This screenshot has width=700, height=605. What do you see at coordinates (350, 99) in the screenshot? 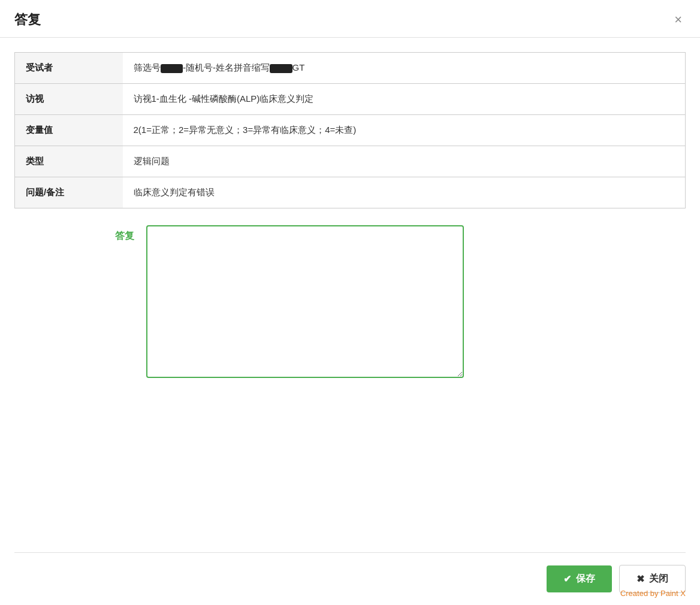
I see `table-row: 访视 访视1-血生化 -碱性磷酸酶(ALP)临床意义判定` at bounding box center [350, 99].